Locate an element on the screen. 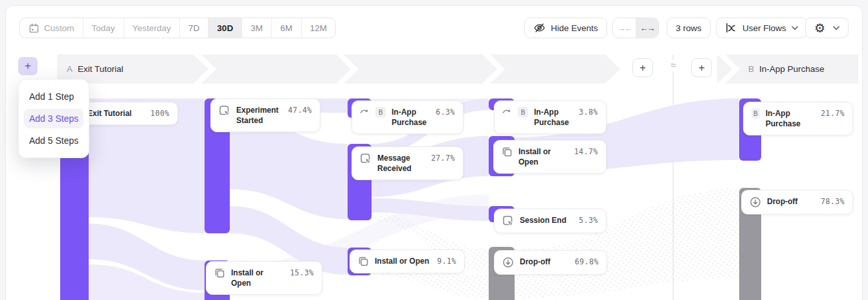  node-percentage: 5.3% is located at coordinates (588, 220).